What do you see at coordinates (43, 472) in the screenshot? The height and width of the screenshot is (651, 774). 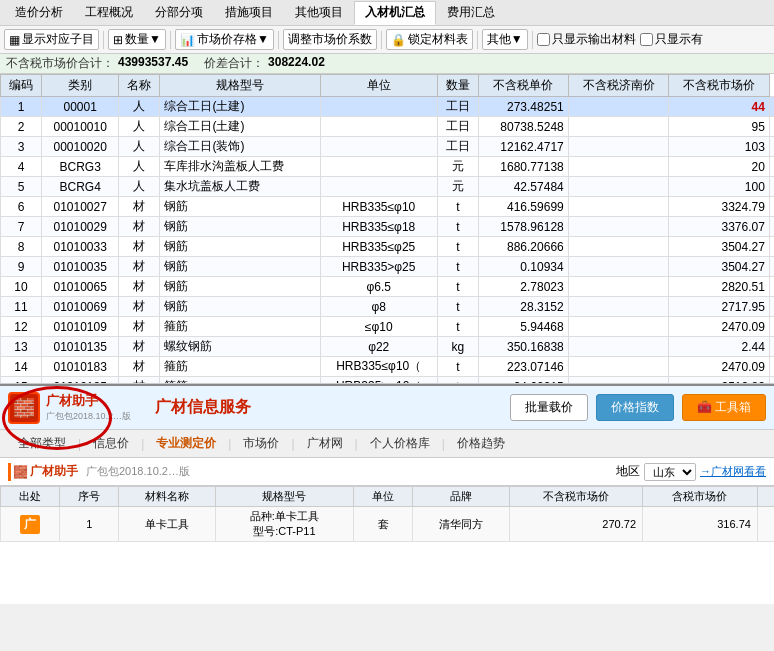 I see `gc-sub-assistant: 🧱 广材助手` at bounding box center [43, 472].